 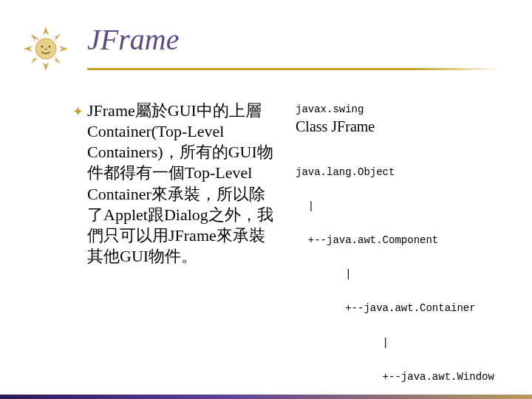 What do you see at coordinates (399, 173) in the screenshot?
I see `tree-node: java.lang.Object` at bounding box center [399, 173].